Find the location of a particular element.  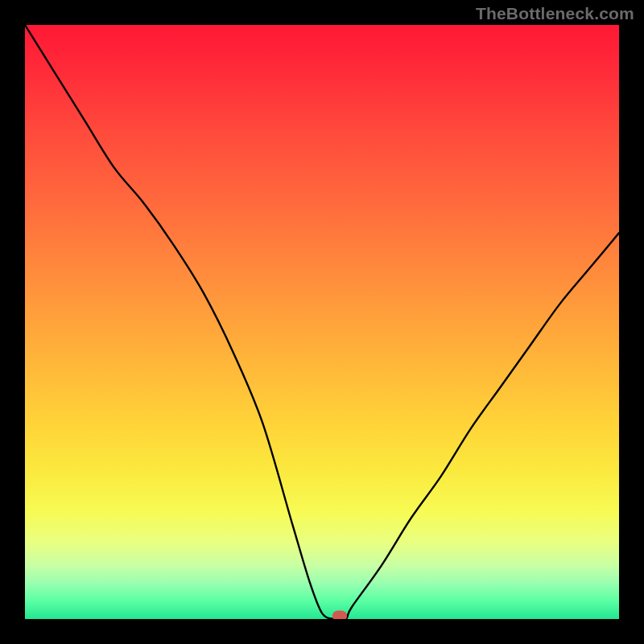

watermark-text: TheBottleneck.com is located at coordinates (555, 14).